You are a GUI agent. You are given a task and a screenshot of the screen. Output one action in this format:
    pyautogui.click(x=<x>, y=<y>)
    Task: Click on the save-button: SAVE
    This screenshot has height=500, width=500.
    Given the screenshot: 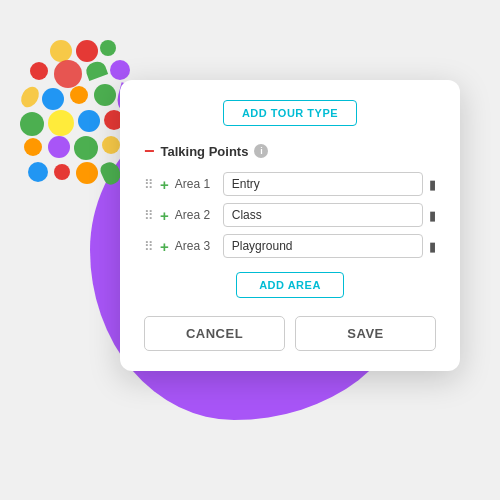 What is the action you would take?
    pyautogui.click(x=366, y=334)
    